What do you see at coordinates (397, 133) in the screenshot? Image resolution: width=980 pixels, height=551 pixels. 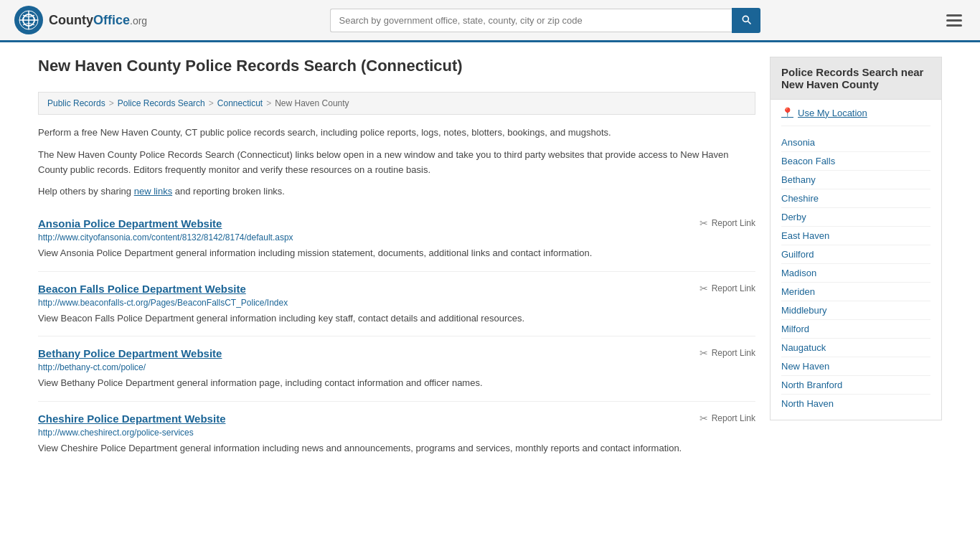 I see `description-1: Perform a free New Haven County, CT publ…` at bounding box center [397, 133].